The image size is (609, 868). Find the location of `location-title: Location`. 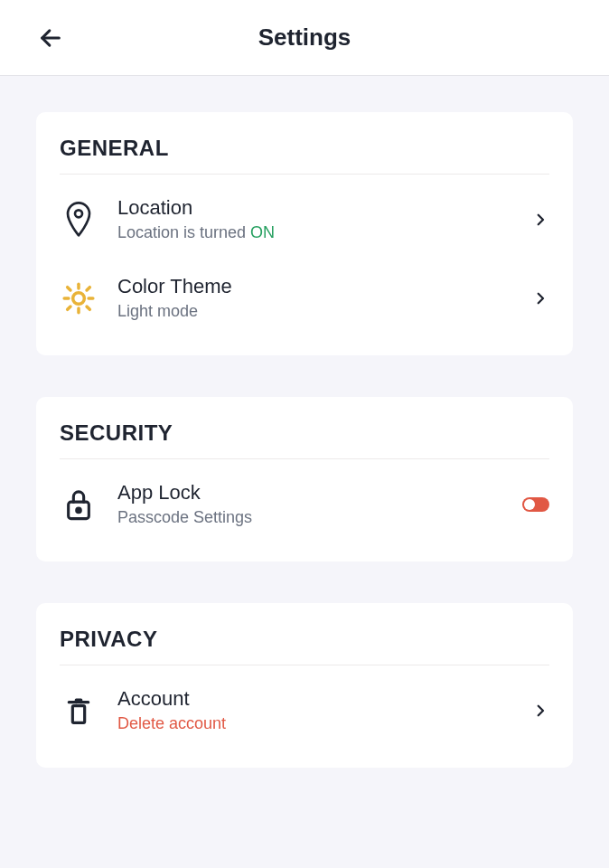

location-title: Location is located at coordinates (324, 208).